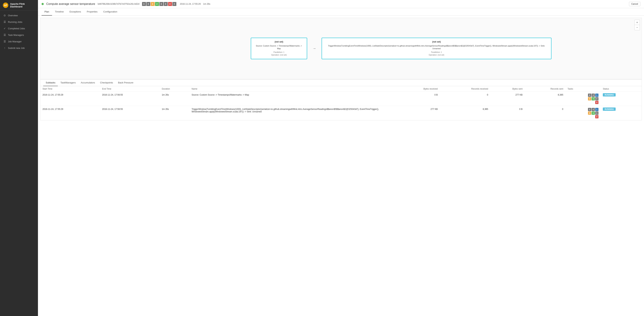 This screenshot has width=644, height=316. Describe the element at coordinates (118, 4) in the screenshot. I see `job-id: b4070b268cb38b7d7b7e5f92e26c4d2d` at that location.